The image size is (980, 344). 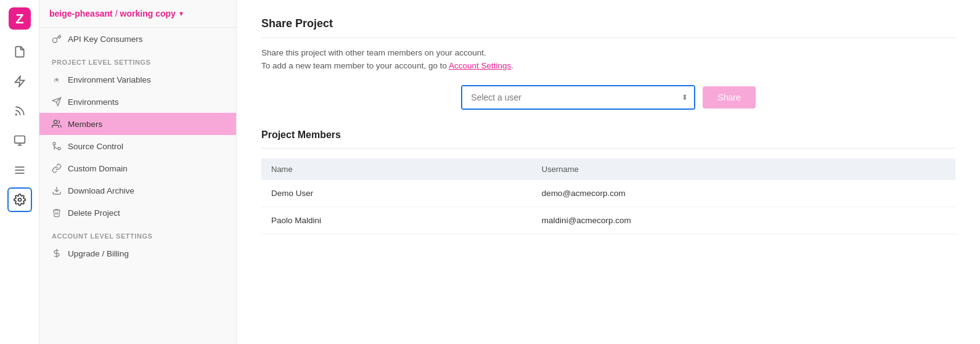 I want to click on source-control-label: Source Control, so click(x=96, y=147).